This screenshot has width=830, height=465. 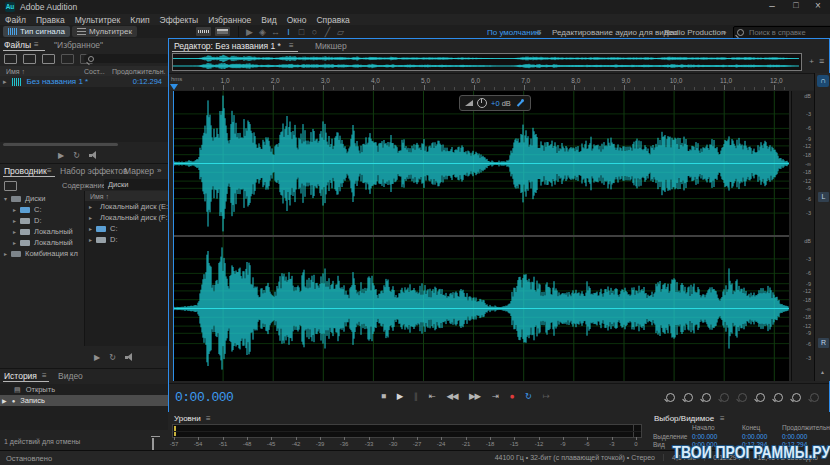 I want to click on loop-playback-button: ↻, so click(x=528, y=396).